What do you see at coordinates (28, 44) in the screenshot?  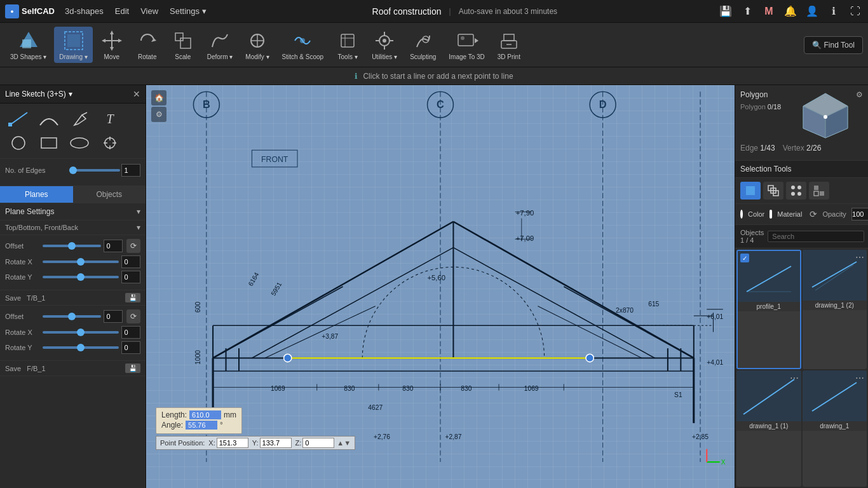 I see `toolbar-3d-shapes: 3D Shapes ▾` at bounding box center [28, 44].